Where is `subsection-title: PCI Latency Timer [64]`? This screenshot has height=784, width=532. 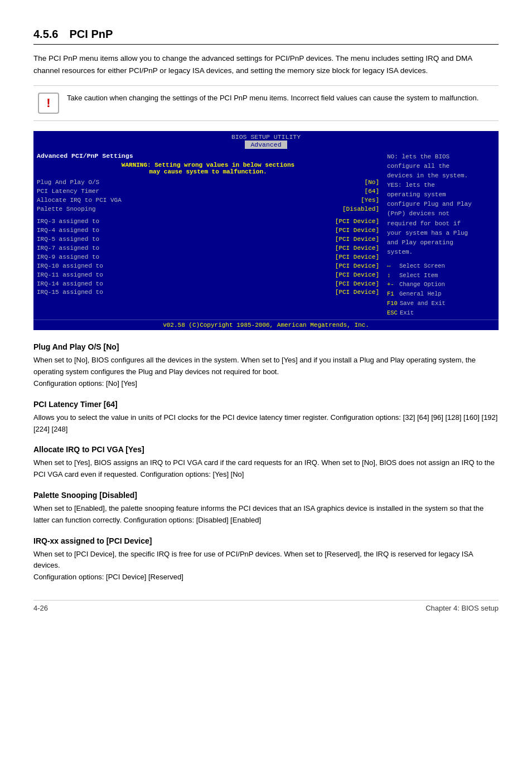
subsection-title: PCI Latency Timer [64] is located at coordinates (266, 404).